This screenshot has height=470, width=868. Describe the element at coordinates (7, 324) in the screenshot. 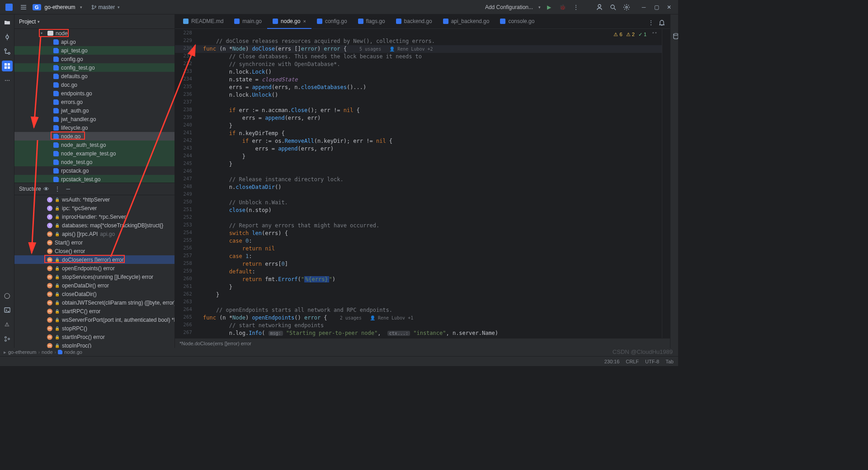

I see `problems-icon: ⚠` at that location.